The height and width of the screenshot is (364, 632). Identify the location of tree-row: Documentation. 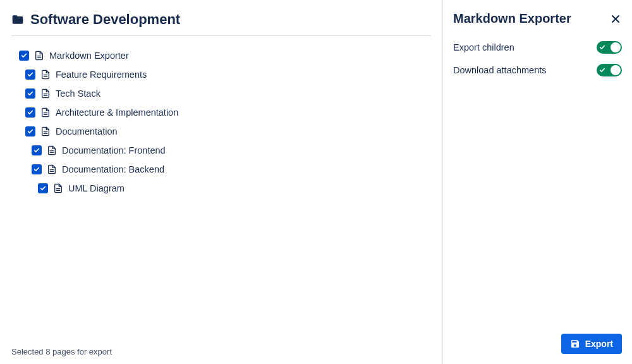
(221, 131).